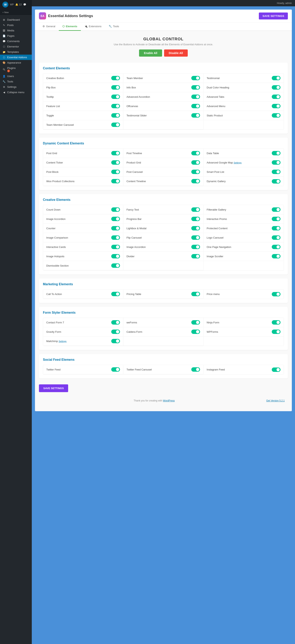 The image size is (295, 644). I want to click on contact-form-7-toggle, so click(116, 322).